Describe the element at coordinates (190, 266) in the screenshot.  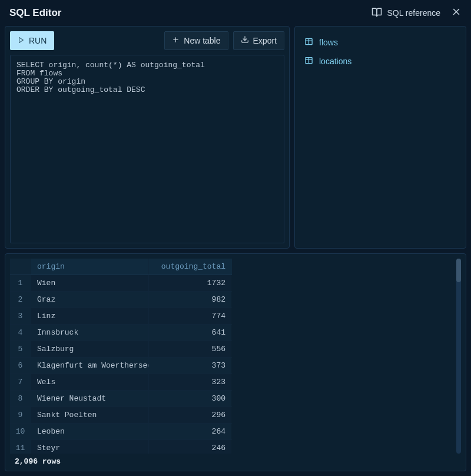
I see `column-header-outgoing-total: outgoing_total` at that location.